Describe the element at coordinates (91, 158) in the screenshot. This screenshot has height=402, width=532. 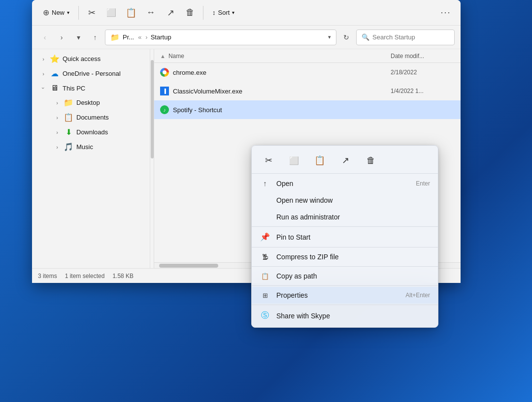
I see `sidebar: › ⭐ Quick access › ☁ OneDrive - Personal…` at that location.